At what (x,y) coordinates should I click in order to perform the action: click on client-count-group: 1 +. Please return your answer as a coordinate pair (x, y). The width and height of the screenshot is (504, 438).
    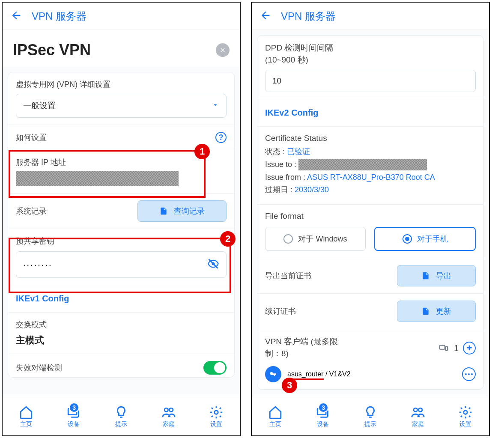
    Looking at the image, I should click on (456, 348).